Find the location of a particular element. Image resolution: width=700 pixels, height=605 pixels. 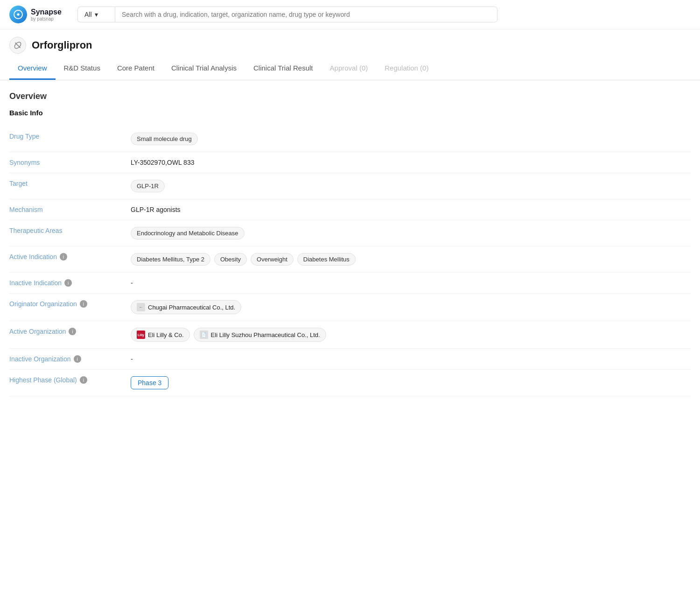

synonyms-row: Synonyms LY-3502970,OWL 833 is located at coordinates (350, 162).